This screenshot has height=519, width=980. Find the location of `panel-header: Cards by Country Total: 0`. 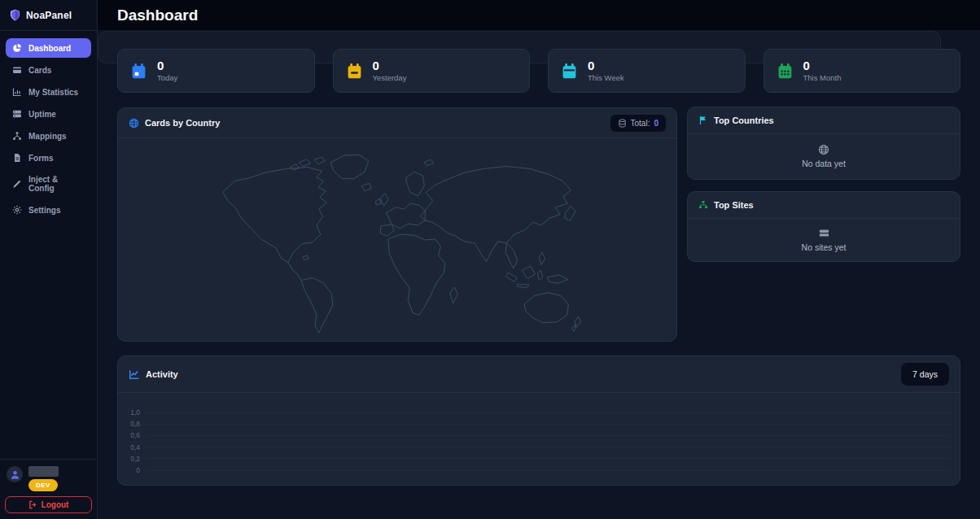

panel-header: Cards by Country Total: 0 is located at coordinates (397, 124).